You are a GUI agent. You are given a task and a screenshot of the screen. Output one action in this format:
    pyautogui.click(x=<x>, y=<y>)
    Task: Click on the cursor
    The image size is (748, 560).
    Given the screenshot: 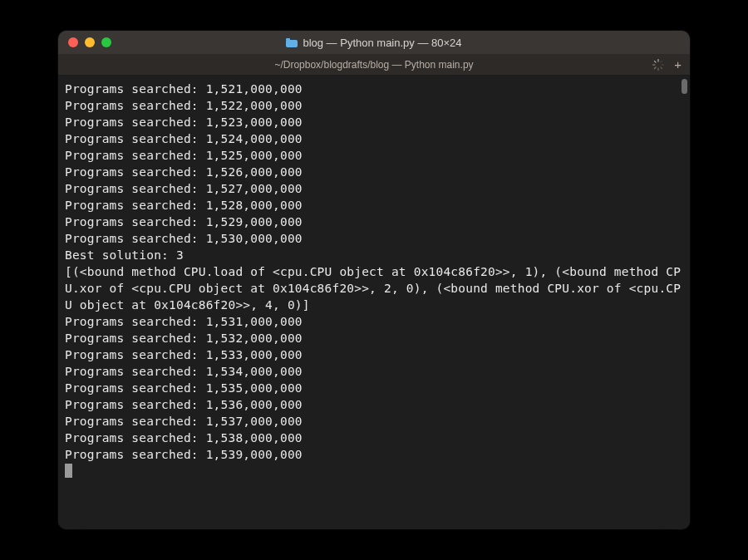 What is the action you would take?
    pyautogui.click(x=68, y=470)
    